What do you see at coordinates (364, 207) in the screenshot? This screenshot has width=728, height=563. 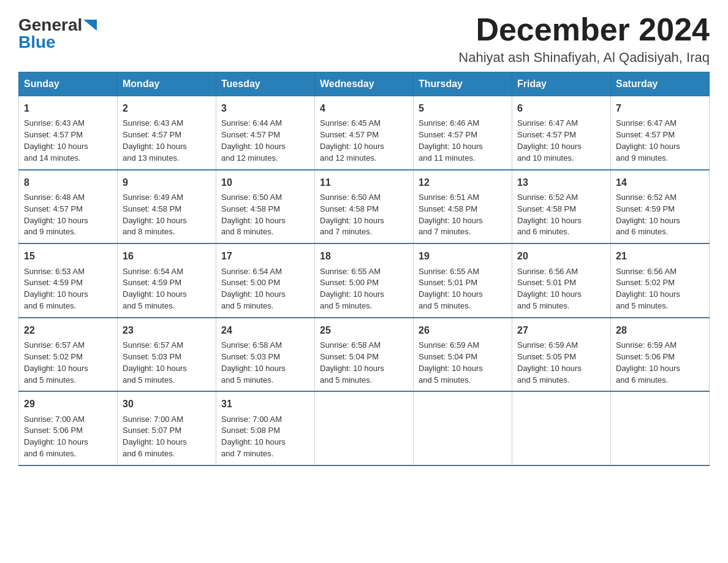 I see `week-row-2: 8 Sunrise: 6:48 AM Sunset: 4:57 PM Dayli…` at bounding box center [364, 207].